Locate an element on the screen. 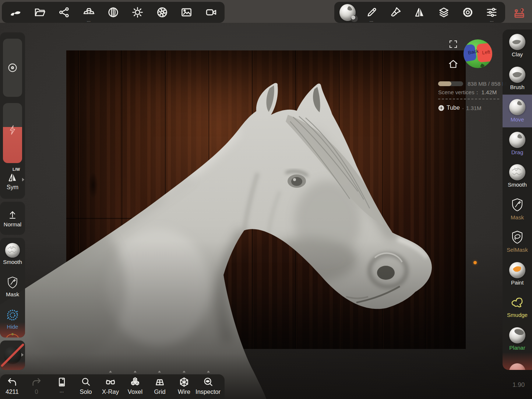  settings-button is located at coordinates (468, 13).